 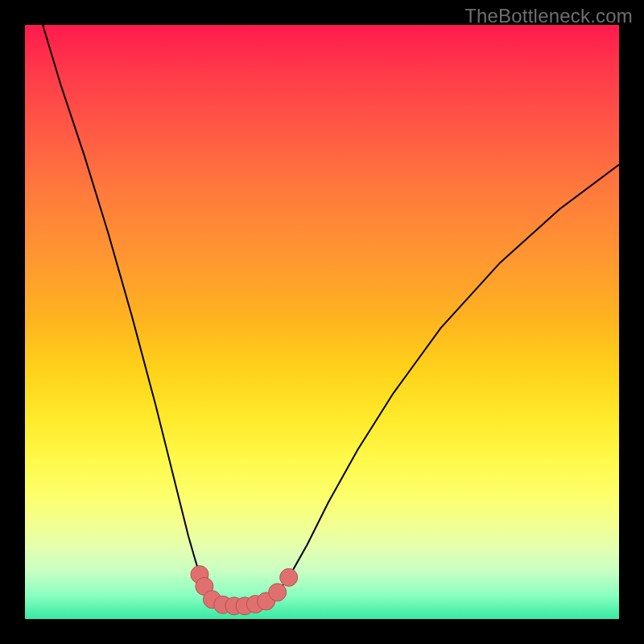 I want to click on watermark-text: TheBottleneck.com, so click(x=549, y=16).